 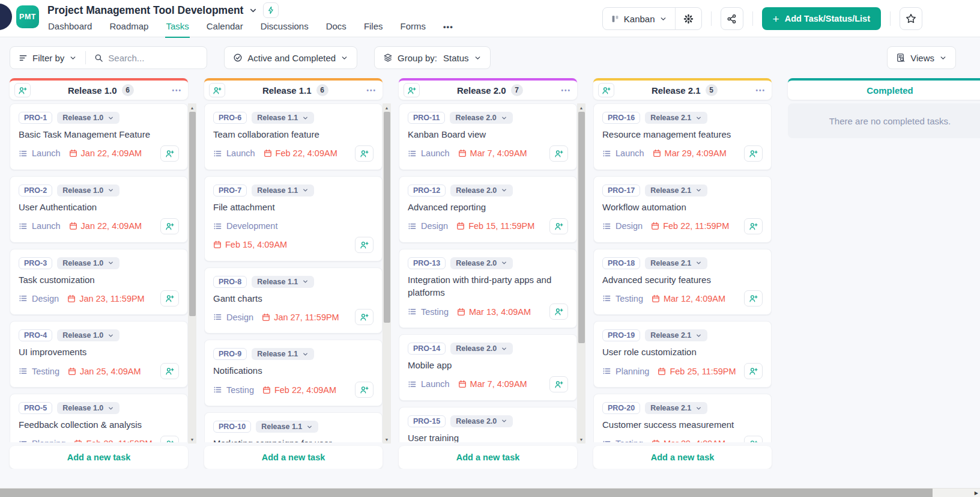 What do you see at coordinates (98, 209) in the screenshot?
I see `task-card: PRO-2Release 1.0User AuthenticationLaunc…` at bounding box center [98, 209].